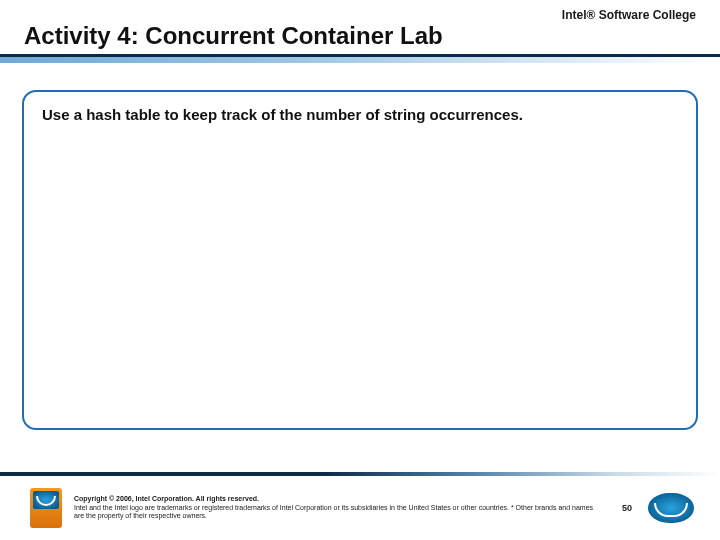 The height and width of the screenshot is (540, 720). I want to click on intel-software-badge-icon, so click(46, 508).